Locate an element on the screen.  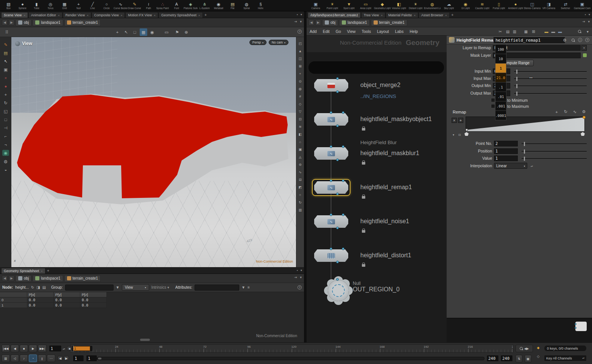
half-icon: ◧ is located at coordinates (301, 134).